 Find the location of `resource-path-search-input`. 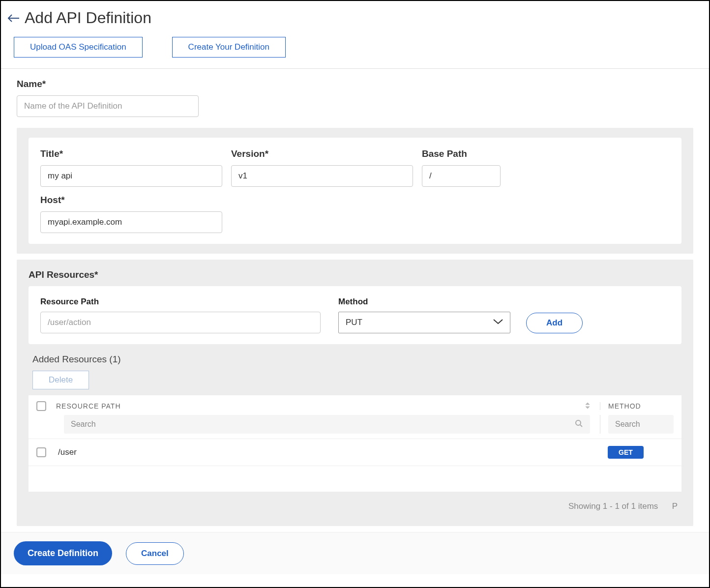

resource-path-search-input is located at coordinates (327, 424).